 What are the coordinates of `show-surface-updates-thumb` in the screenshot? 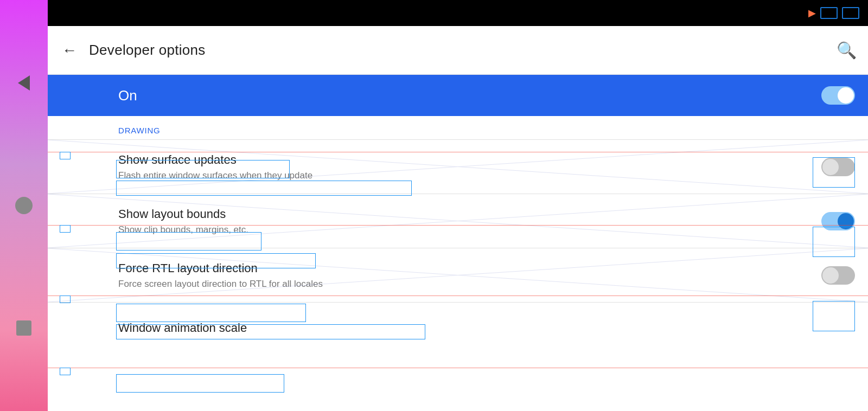 It's located at (831, 167).